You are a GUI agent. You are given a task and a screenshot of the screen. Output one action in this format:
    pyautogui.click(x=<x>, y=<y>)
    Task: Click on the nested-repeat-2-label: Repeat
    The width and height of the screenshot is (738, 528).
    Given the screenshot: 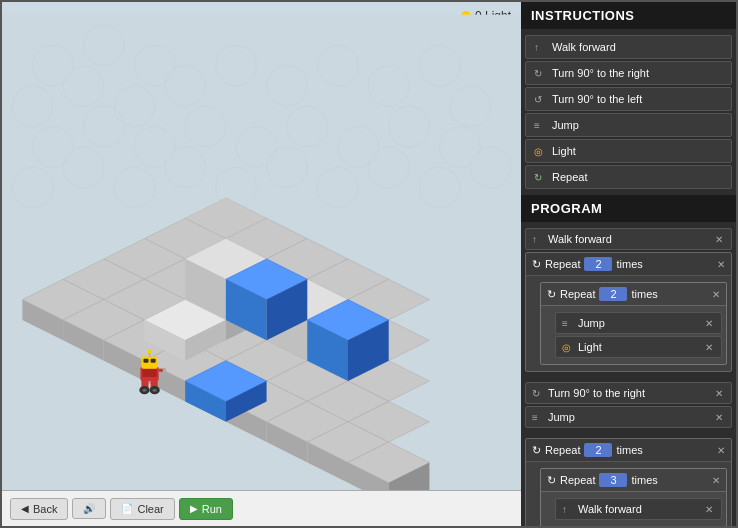 What is the action you would take?
    pyautogui.click(x=578, y=480)
    